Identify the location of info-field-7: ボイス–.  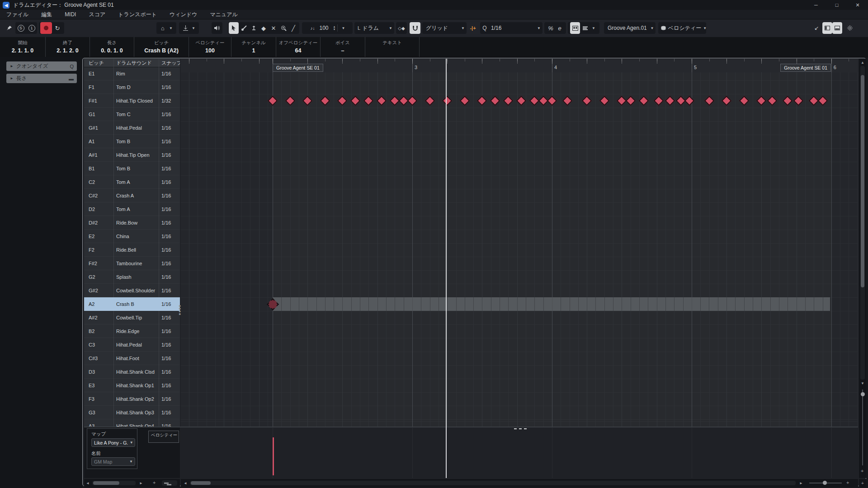
(343, 47).